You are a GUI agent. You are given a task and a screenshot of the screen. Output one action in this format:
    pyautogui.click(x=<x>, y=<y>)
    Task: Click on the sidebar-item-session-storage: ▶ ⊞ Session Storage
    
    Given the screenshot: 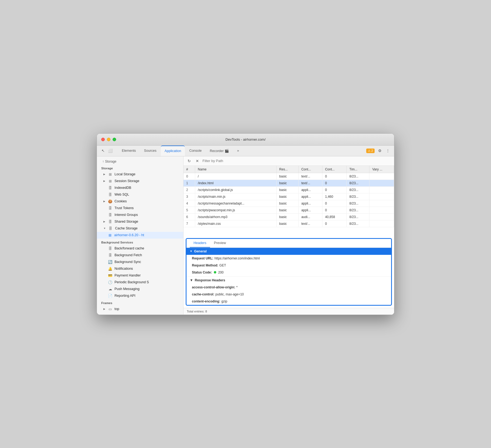 What is the action you would take?
    pyautogui.click(x=140, y=181)
    